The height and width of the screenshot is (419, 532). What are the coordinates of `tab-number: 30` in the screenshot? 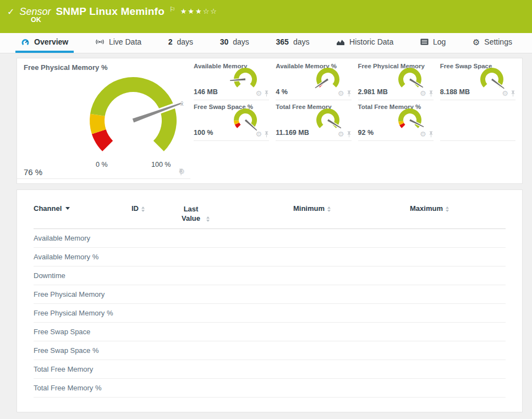 It's located at (224, 42).